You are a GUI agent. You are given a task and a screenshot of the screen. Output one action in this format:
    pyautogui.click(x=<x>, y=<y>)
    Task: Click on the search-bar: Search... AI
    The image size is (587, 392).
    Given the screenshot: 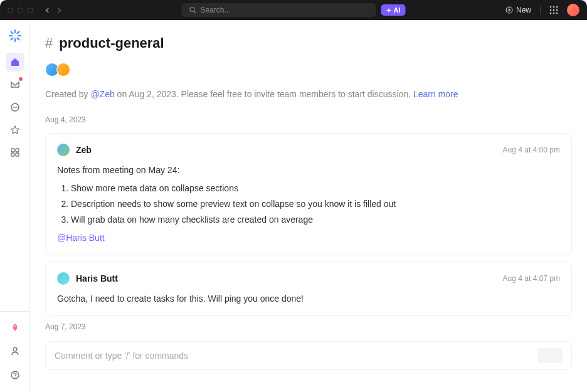 What is the action you would take?
    pyautogui.click(x=294, y=10)
    